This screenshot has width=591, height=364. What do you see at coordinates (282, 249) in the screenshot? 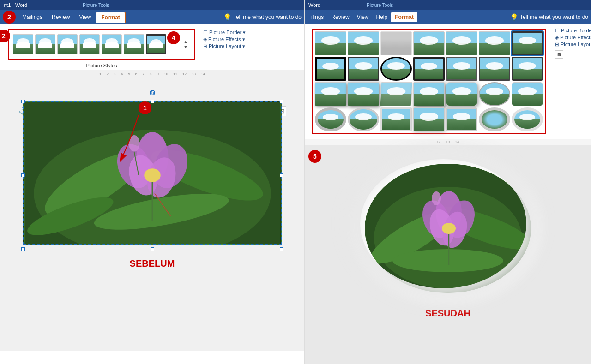
I see `handle-bot-right` at bounding box center [282, 249].